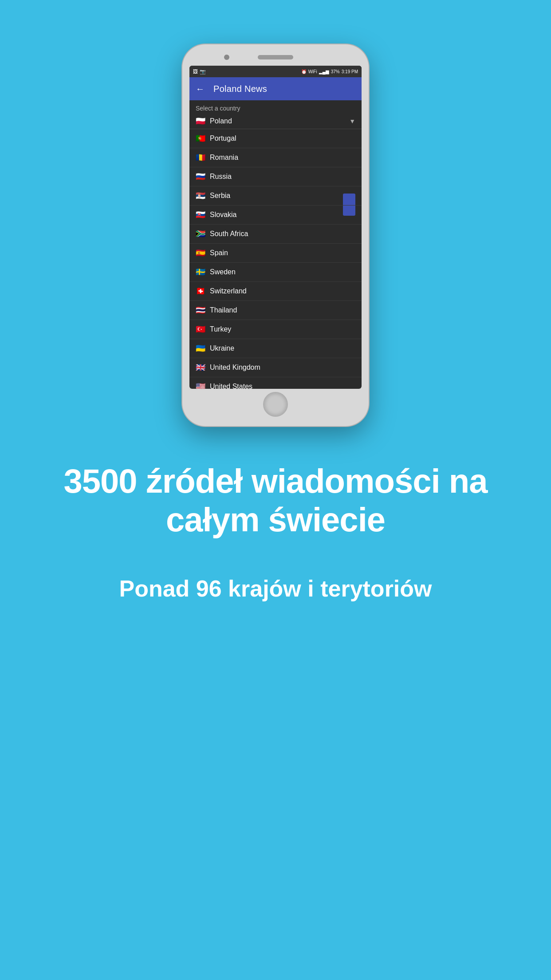 This screenshot has width=551, height=980. I want to click on status-icon-image: 🖼, so click(195, 71).